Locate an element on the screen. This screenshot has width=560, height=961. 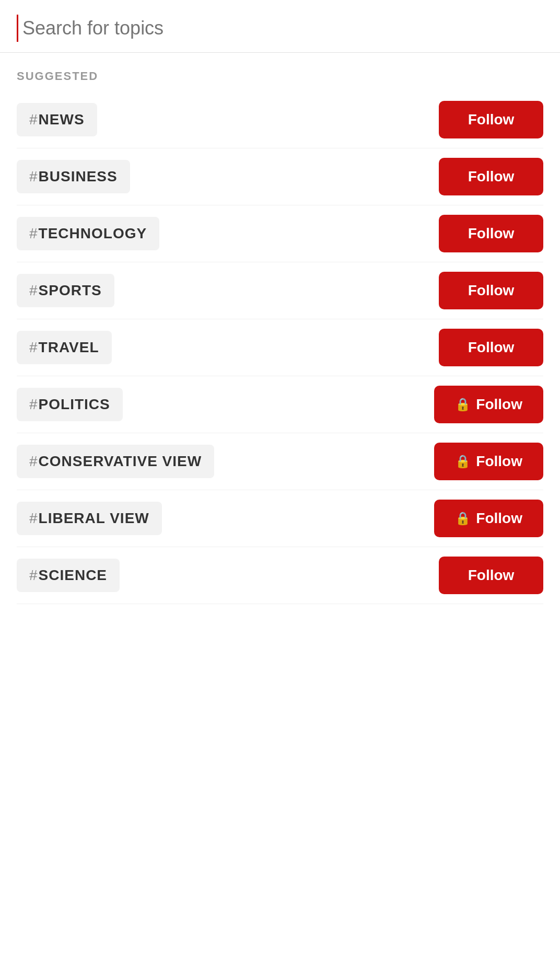
suggested-section-label: SUGGESTED is located at coordinates (280, 72).